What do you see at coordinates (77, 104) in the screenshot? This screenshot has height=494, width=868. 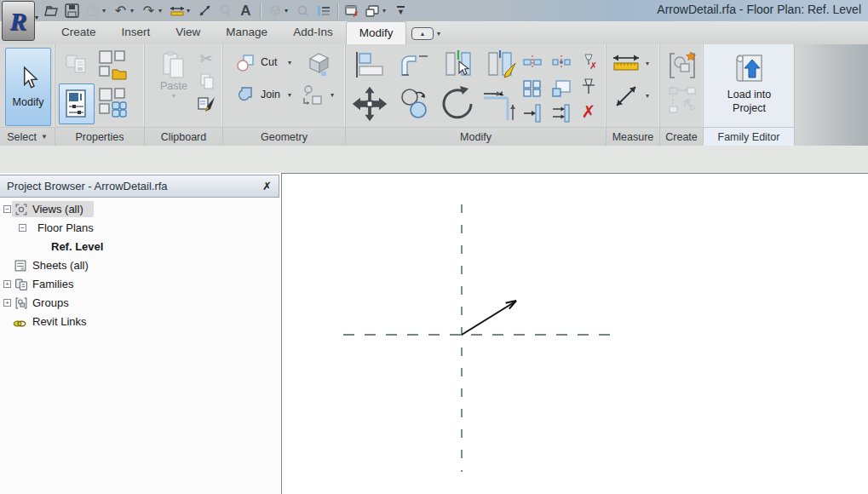 I see `properties-palette-icon` at bounding box center [77, 104].